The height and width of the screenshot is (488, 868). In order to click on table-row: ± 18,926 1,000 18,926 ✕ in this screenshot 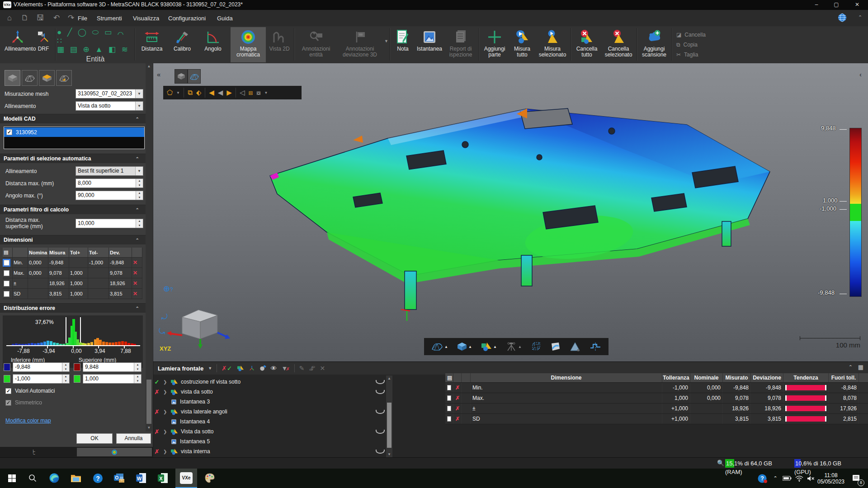, I will do `click(72, 284)`.